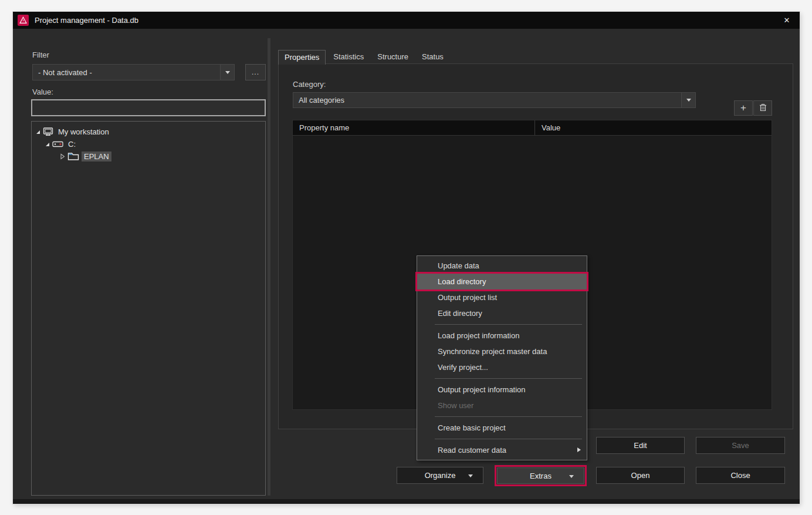  What do you see at coordinates (148, 132) in the screenshot?
I see `tree-item-my-workstation: My workstation` at bounding box center [148, 132].